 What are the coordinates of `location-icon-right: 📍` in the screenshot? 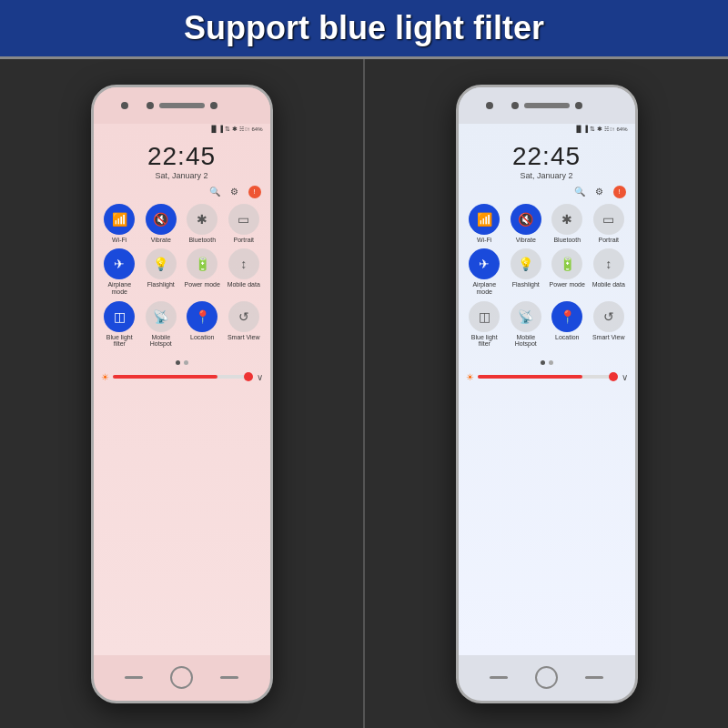 It's located at (567, 317).